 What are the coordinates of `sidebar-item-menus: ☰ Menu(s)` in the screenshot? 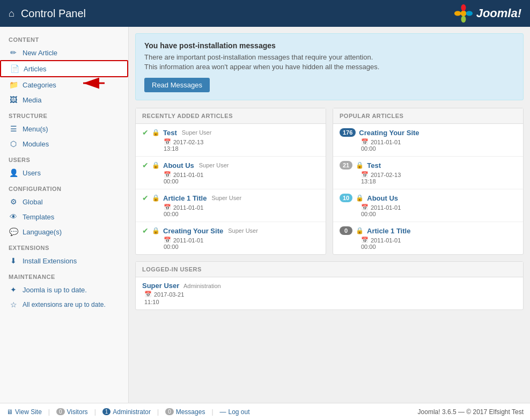 It's located at (64, 129).